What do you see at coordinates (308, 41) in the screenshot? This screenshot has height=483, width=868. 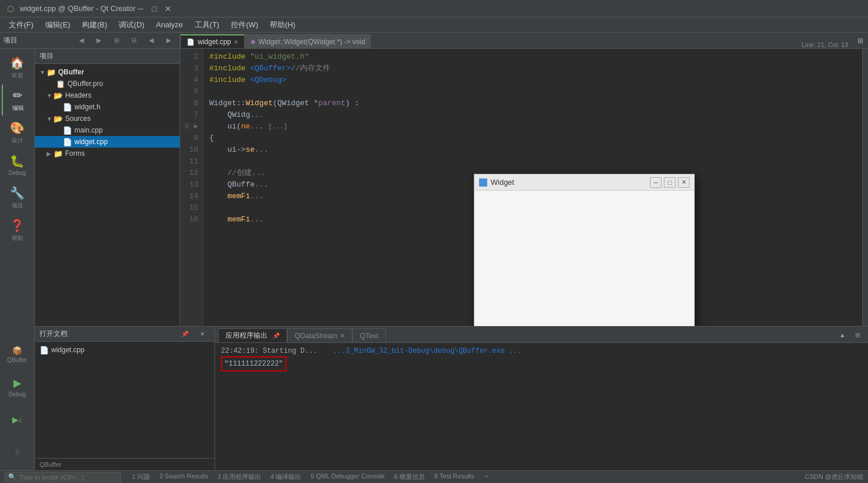 I see `tab-widget-fn: ◆ Widget::Widget(QWidget *) -> void` at bounding box center [308, 41].